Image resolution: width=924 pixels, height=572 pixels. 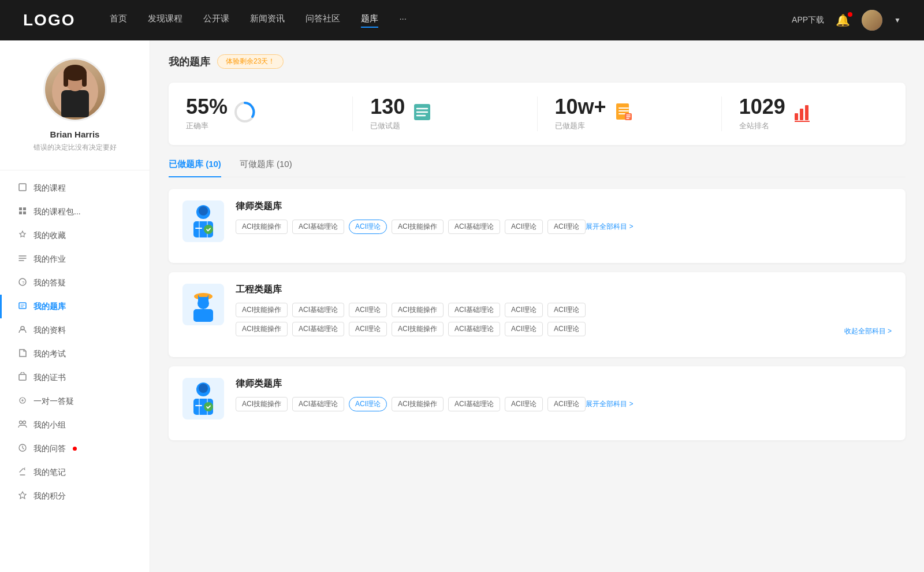 I want to click on logo: LOGO, so click(x=49, y=20).